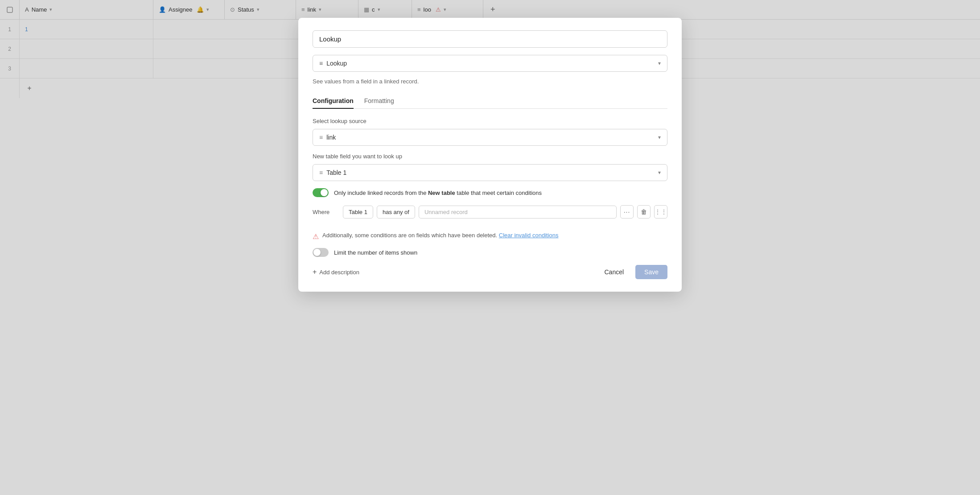  I want to click on add-description-button: + Add description, so click(336, 272).